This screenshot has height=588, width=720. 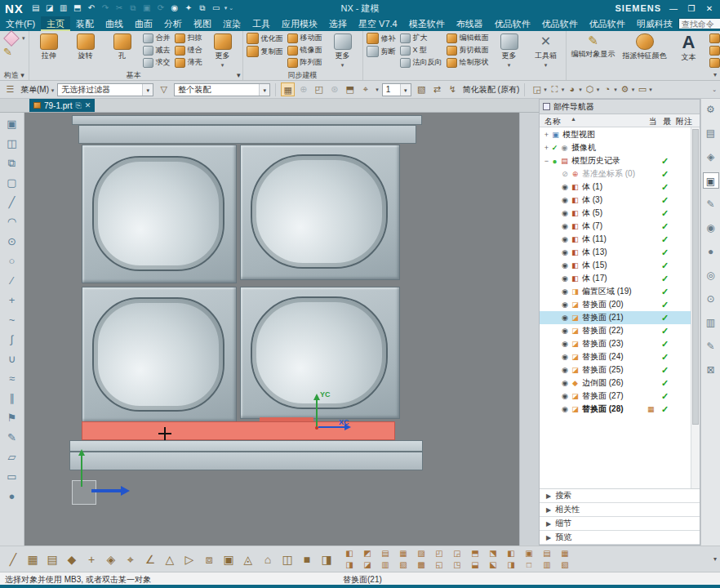 I want to click on fill-square-icon: ■, so click(x=307, y=559).